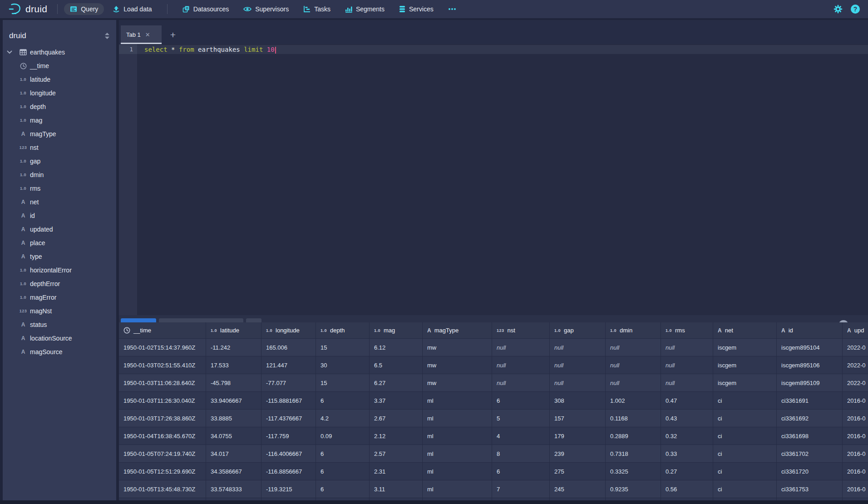 The height and width of the screenshot is (504, 868). What do you see at coordinates (59, 216) in the screenshot?
I see `schema-column-id: Aid` at bounding box center [59, 216].